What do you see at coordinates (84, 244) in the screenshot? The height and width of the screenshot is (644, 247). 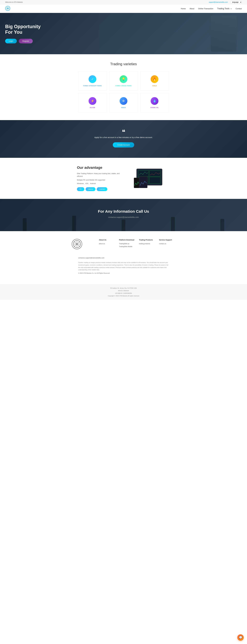 I see `footer-logo-col` at bounding box center [84, 244].